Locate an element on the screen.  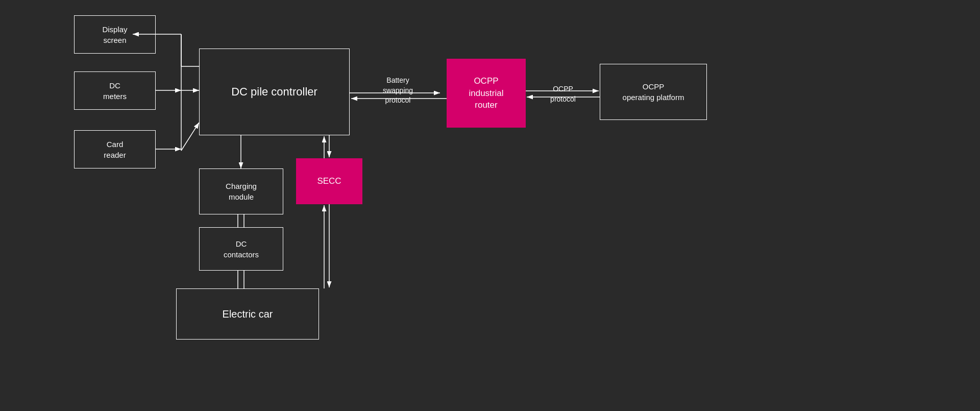
dc-meters-box: DCmeters is located at coordinates (115, 91).